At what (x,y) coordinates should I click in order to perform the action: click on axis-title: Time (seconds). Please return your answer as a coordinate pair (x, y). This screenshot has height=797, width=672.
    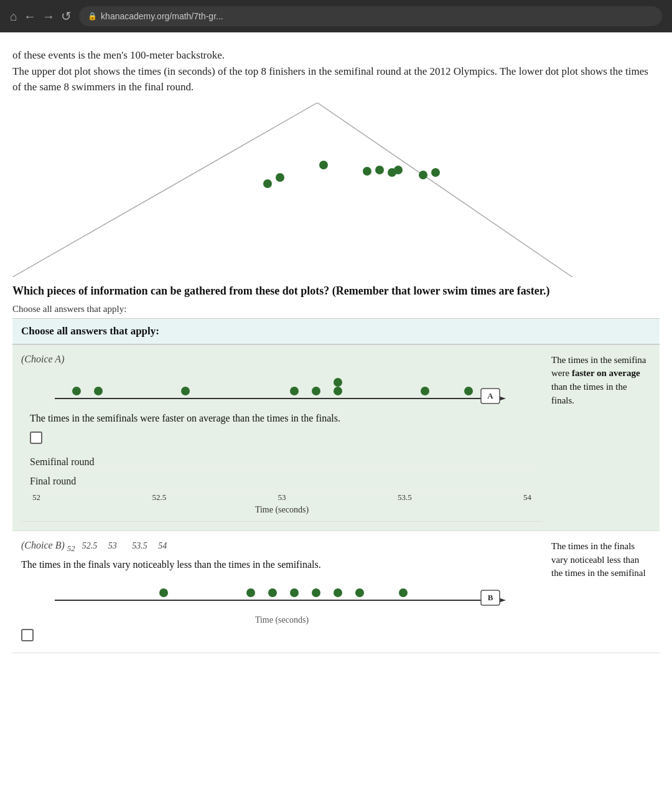
    Looking at the image, I should click on (282, 510).